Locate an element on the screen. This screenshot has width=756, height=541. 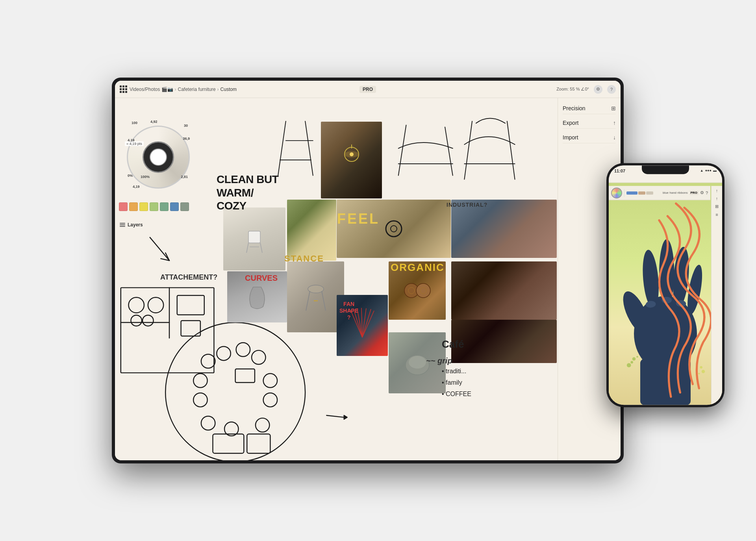
breadcrumb-sep2: › is located at coordinates (218, 89).